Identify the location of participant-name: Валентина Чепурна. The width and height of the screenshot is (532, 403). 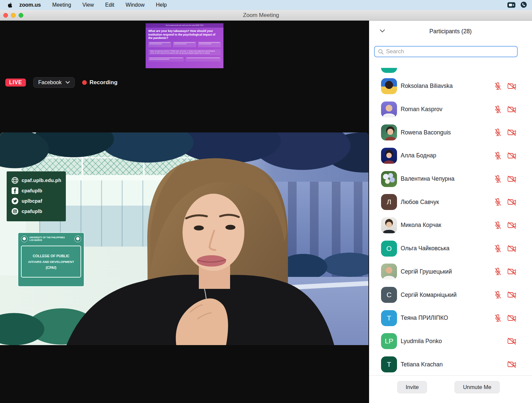
(428, 179).